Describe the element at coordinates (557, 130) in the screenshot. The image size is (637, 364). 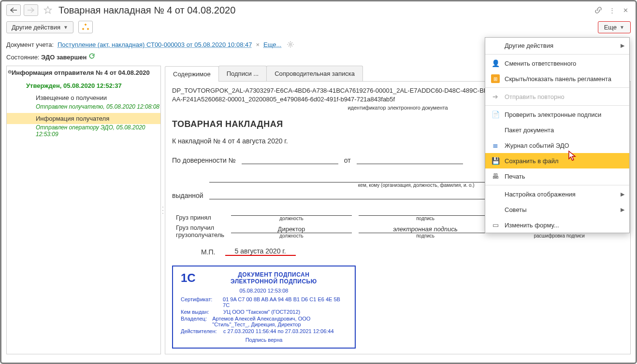
I see `menu-package: Пакет документа` at that location.